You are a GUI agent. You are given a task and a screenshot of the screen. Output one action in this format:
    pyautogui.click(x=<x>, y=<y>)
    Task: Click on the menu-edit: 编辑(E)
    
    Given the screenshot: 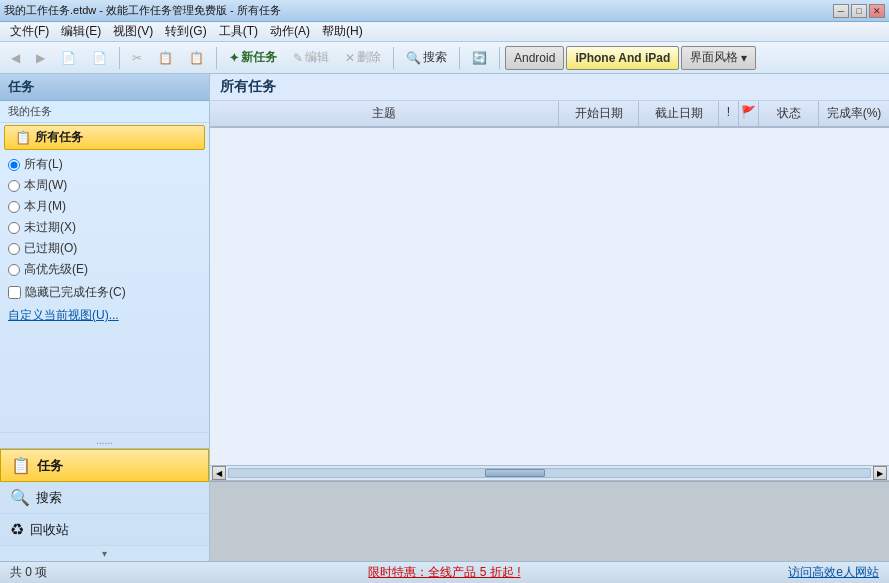 What is the action you would take?
    pyautogui.click(x=81, y=32)
    